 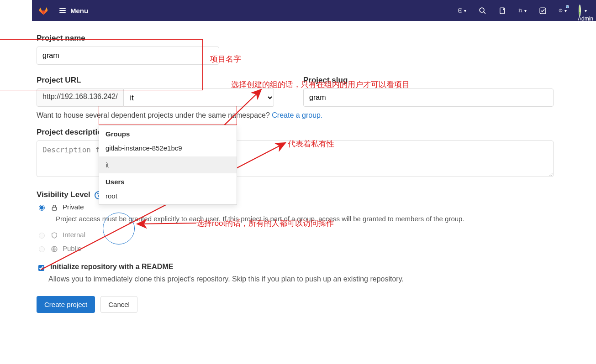 What do you see at coordinates (522, 10) in the screenshot?
I see `merge-requests-button: ▾` at bounding box center [522, 10].